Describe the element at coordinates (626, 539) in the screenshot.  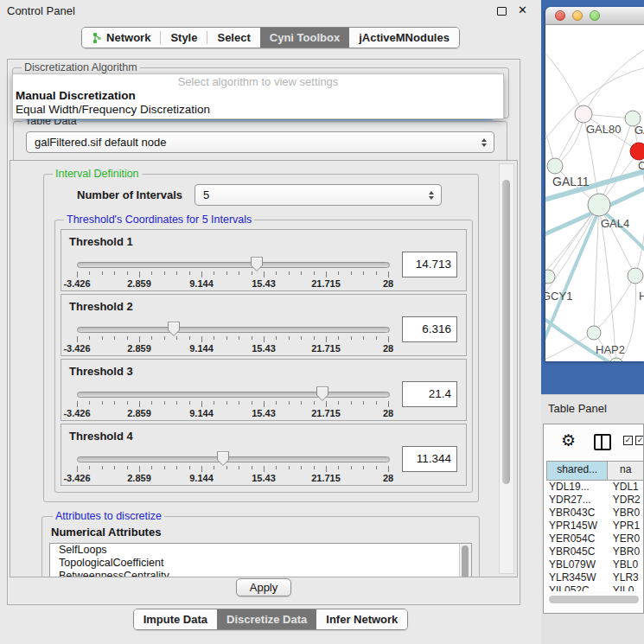
I see `table-cell: YER0` at that location.